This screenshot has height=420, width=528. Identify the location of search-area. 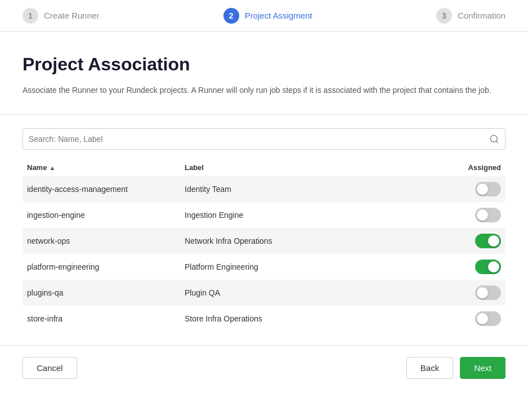
(264, 132).